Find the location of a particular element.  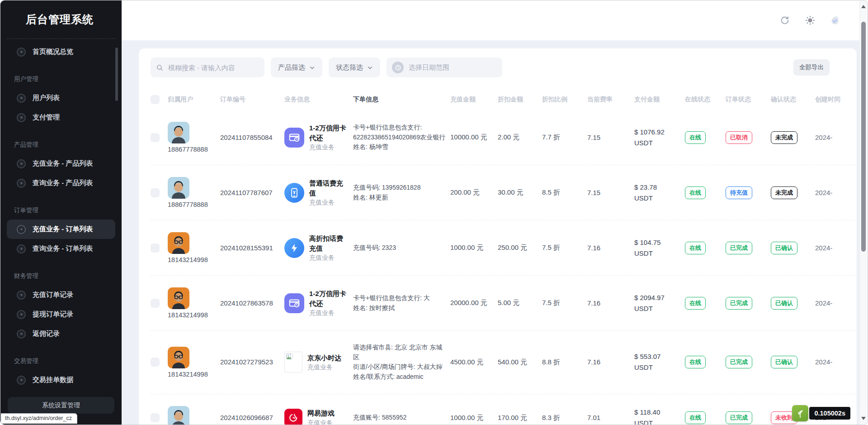

select-all-checkbox is located at coordinates (155, 100).